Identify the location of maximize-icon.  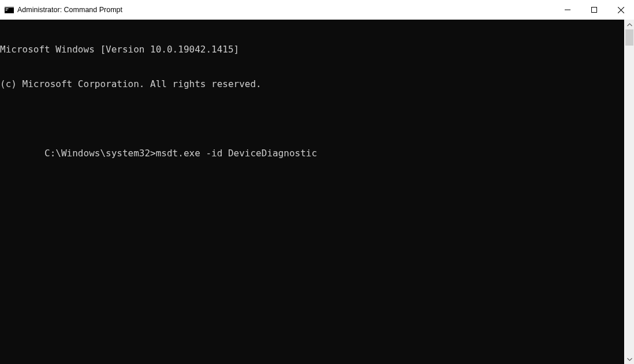
(594, 10).